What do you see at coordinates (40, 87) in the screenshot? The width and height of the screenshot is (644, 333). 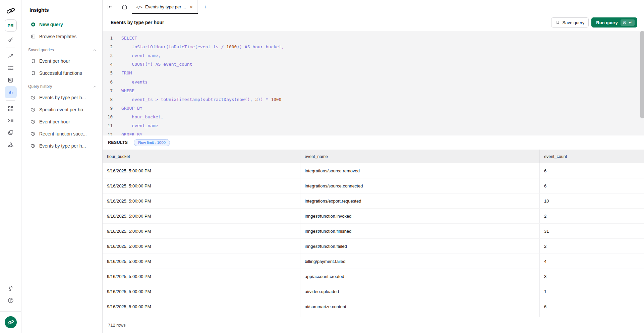 I see `section-label: Query history` at bounding box center [40, 87].